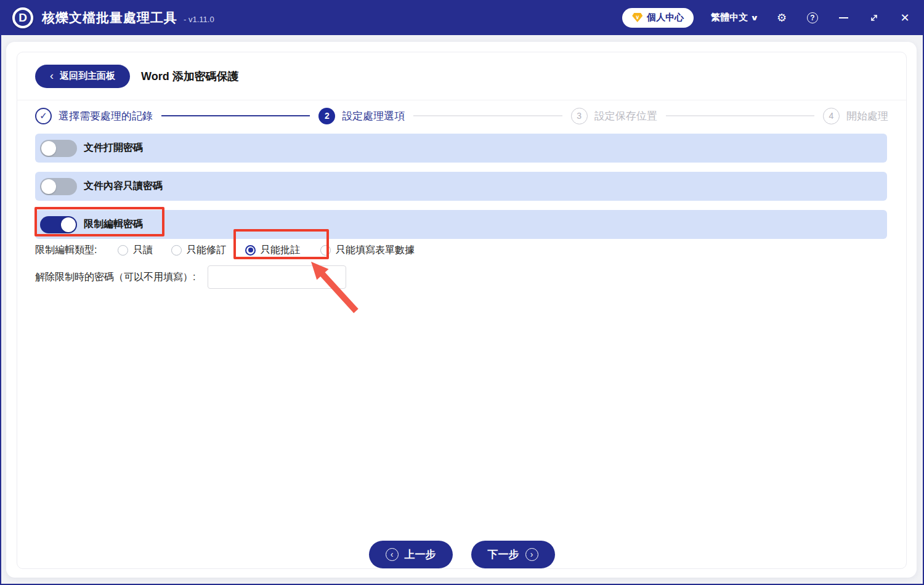 This screenshot has width=924, height=585. What do you see at coordinates (856, 116) in the screenshot?
I see `step-4-start-processing: 4 開始處理` at bounding box center [856, 116].